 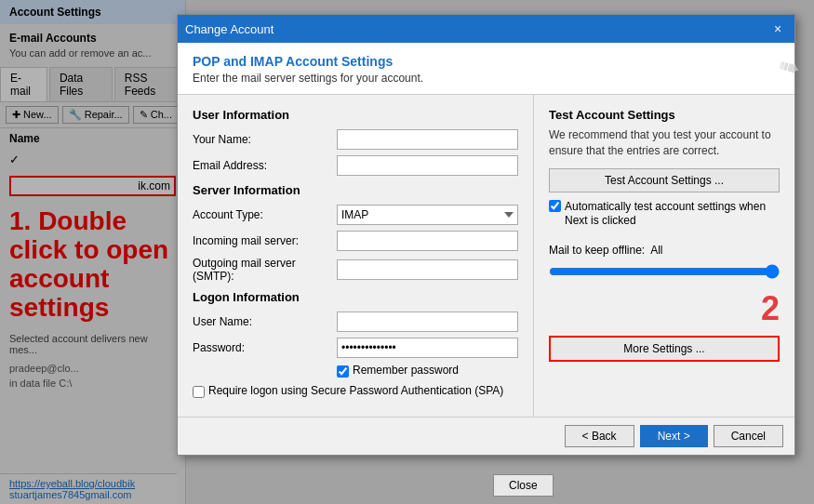 What do you see at coordinates (355, 348) in the screenshot?
I see `password-row: Password:` at bounding box center [355, 348].